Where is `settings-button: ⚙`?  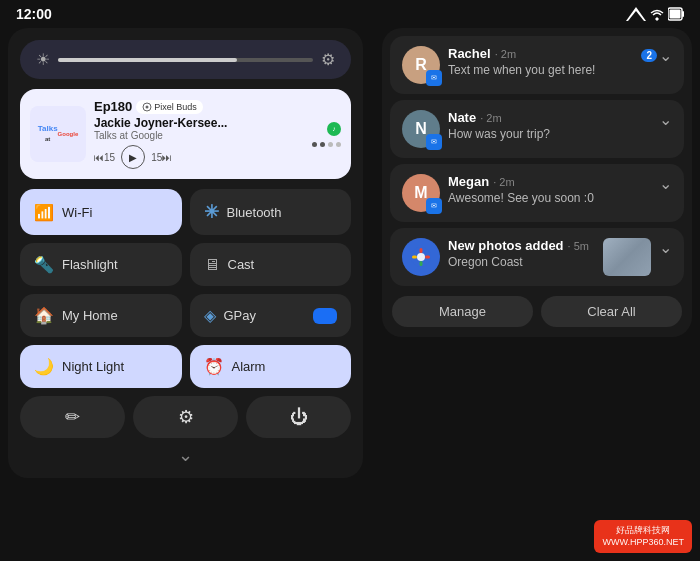
settings-button: ⚙ is located at coordinates (186, 417).